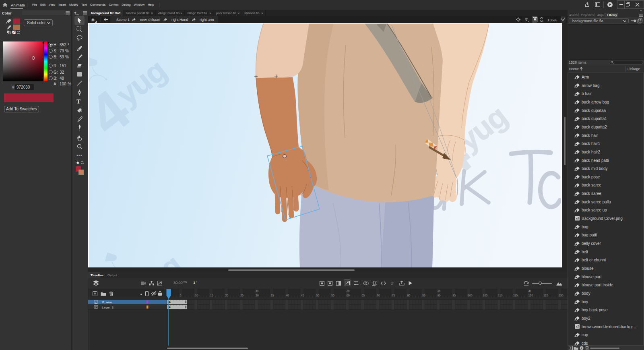  Describe the element at coordinates (530, 291) in the screenshot. I see `svg-text: 4s` at that location.